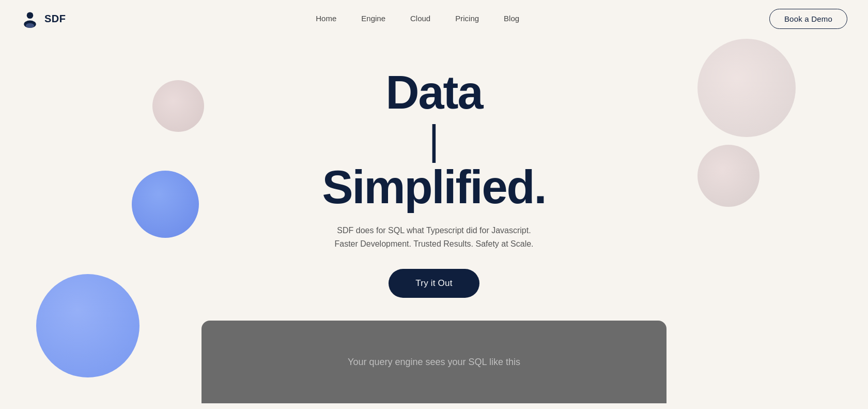 The height and width of the screenshot is (409, 868). What do you see at coordinates (434, 237) in the screenshot?
I see `hero-description: SDF does for SQL what Typescript did for…` at bounding box center [434, 237].